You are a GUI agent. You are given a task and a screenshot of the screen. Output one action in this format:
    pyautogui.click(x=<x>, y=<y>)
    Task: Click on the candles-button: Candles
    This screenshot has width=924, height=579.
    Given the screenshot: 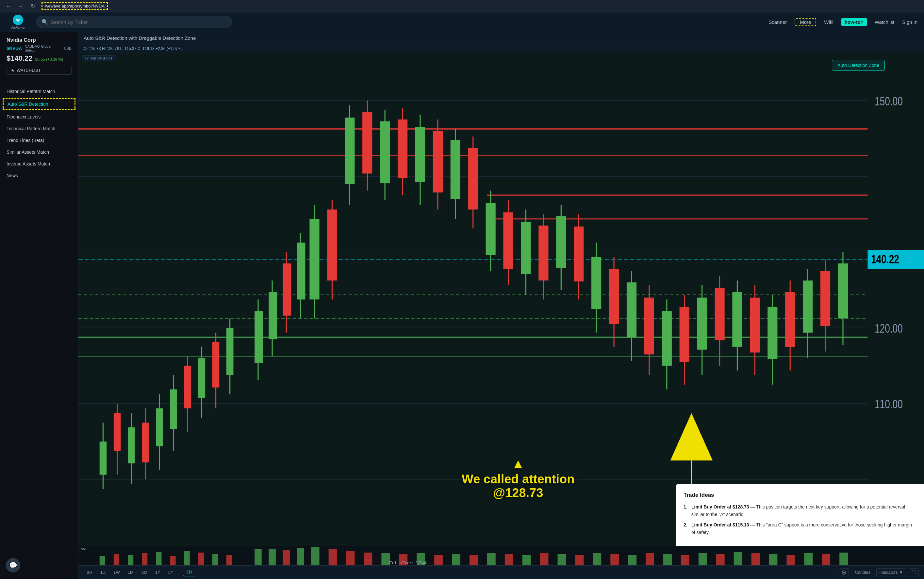 What is the action you would take?
    pyautogui.click(x=863, y=572)
    